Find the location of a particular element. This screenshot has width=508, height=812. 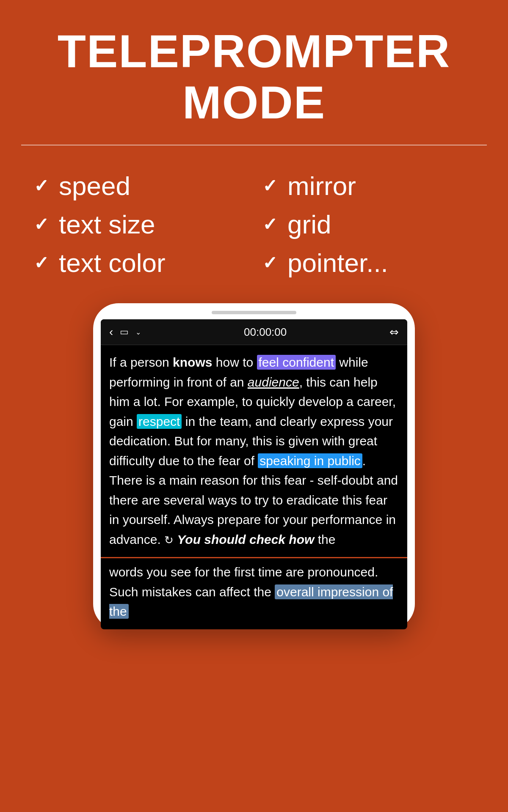

check-icon-speed: ✓ is located at coordinates (41, 186).